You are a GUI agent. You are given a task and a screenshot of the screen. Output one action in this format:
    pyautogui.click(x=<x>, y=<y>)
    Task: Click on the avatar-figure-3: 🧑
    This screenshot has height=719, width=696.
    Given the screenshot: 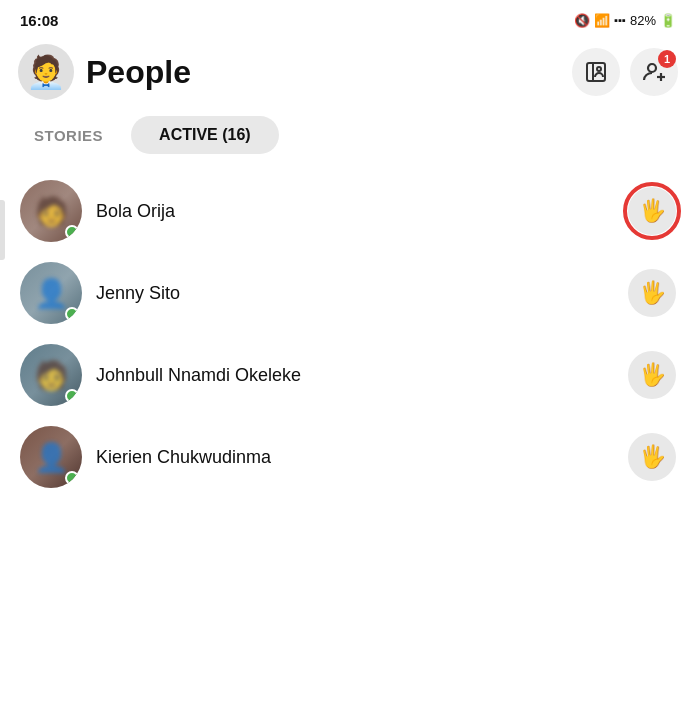 What is the action you would take?
    pyautogui.click(x=52, y=376)
    